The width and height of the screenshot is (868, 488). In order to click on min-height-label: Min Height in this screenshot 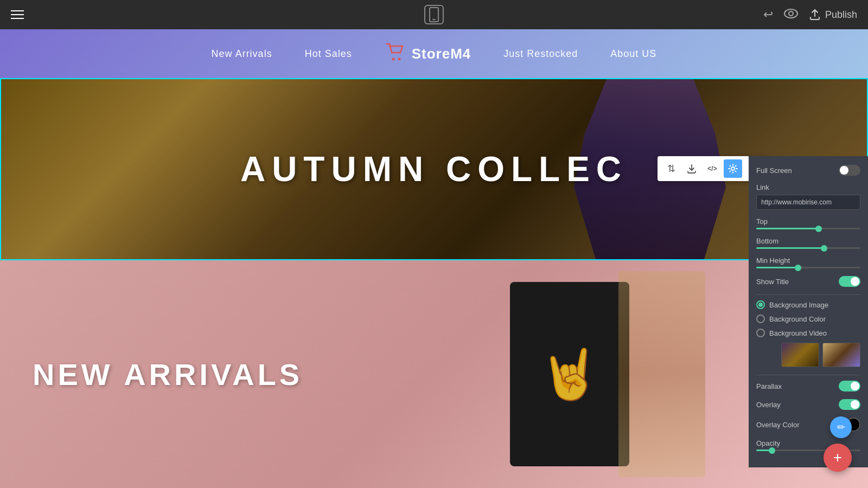, I will do `click(808, 260)`.